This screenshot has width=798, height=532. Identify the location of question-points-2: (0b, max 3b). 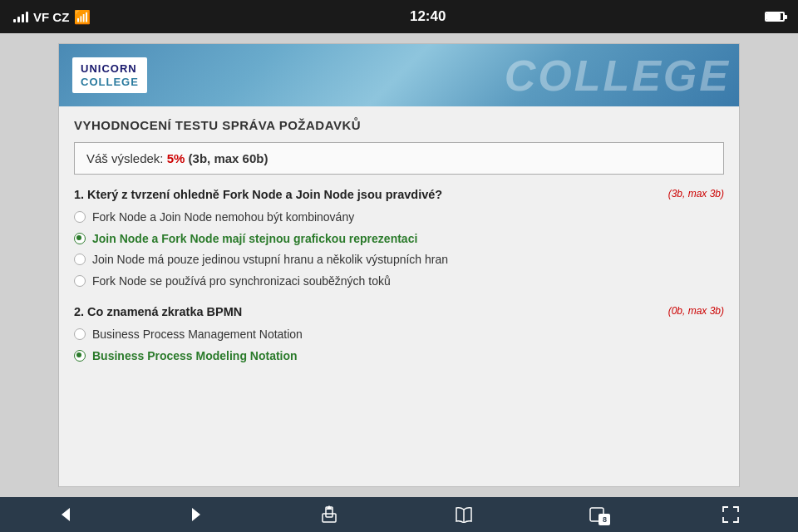
(697, 311).